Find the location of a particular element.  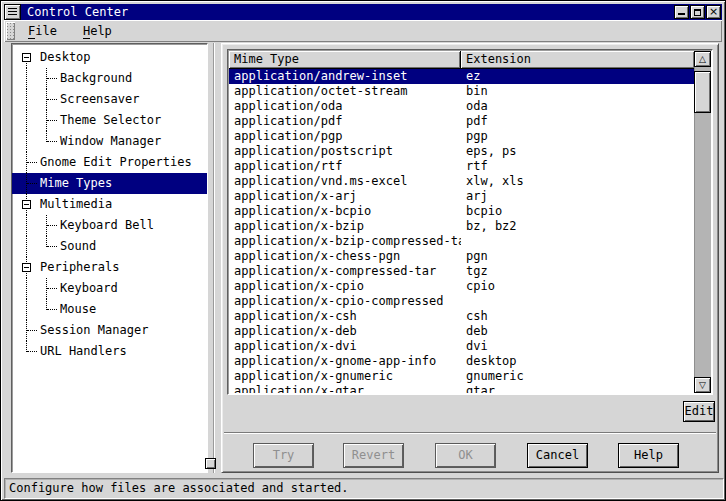

edit-button: Edit is located at coordinates (699, 412).